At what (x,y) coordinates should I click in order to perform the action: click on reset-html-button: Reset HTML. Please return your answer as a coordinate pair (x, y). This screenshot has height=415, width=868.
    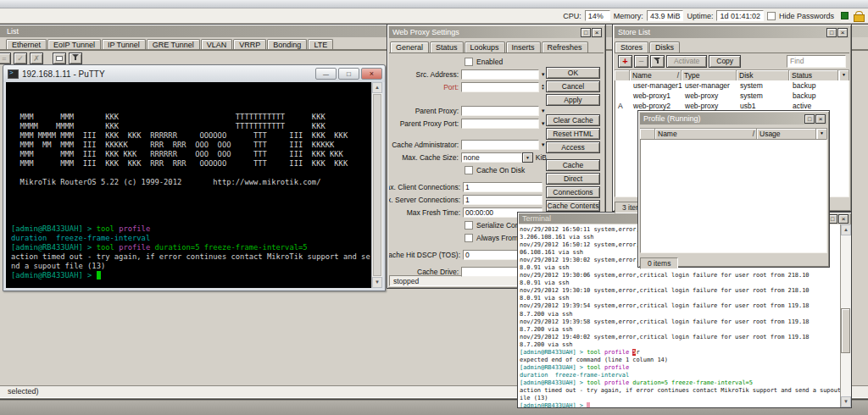
    Looking at the image, I should click on (573, 134).